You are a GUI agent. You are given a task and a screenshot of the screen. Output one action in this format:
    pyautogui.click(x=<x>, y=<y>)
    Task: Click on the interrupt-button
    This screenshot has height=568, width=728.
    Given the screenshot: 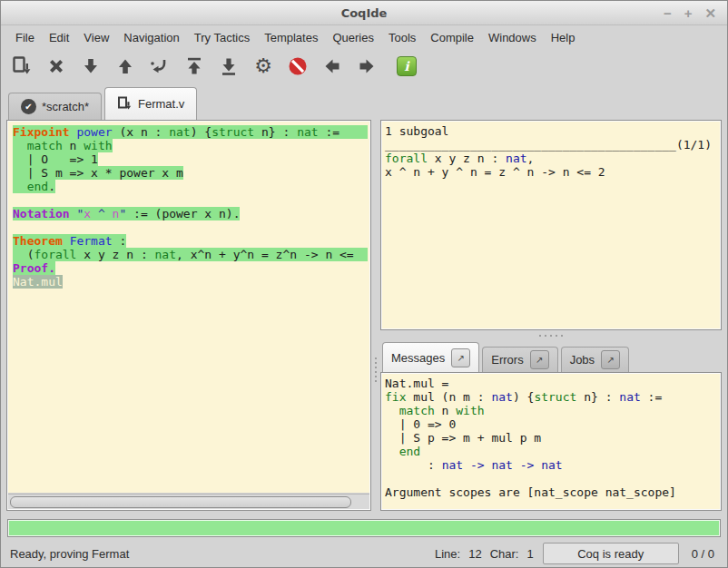 What is the action you would take?
    pyautogui.click(x=298, y=66)
    